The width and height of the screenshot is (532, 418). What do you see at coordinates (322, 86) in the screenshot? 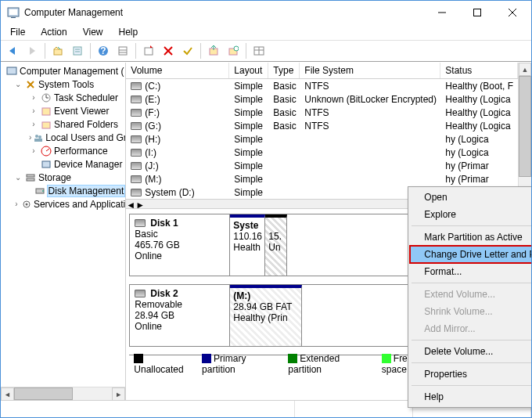
I see `table-row: (C:)SimpleBasicNTFSHealthy (Boot, F` at bounding box center [322, 86].